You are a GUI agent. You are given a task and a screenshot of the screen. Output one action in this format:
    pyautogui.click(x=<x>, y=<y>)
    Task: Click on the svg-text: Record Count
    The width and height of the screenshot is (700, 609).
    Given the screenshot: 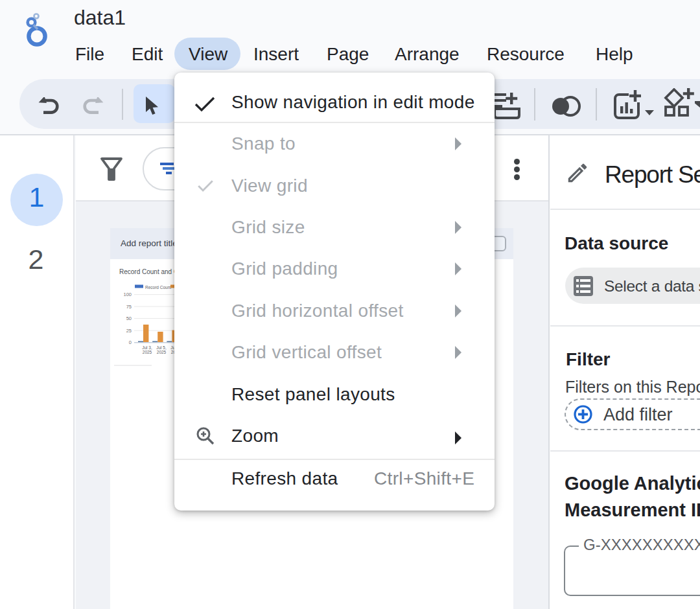 What is the action you would take?
    pyautogui.click(x=158, y=288)
    